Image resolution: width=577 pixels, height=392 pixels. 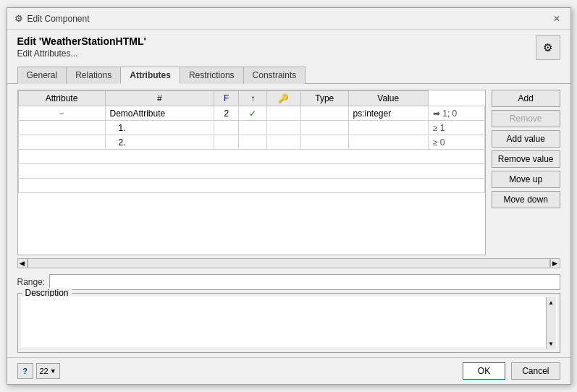 I want to click on row-type: ps:integer, so click(x=388, y=114).